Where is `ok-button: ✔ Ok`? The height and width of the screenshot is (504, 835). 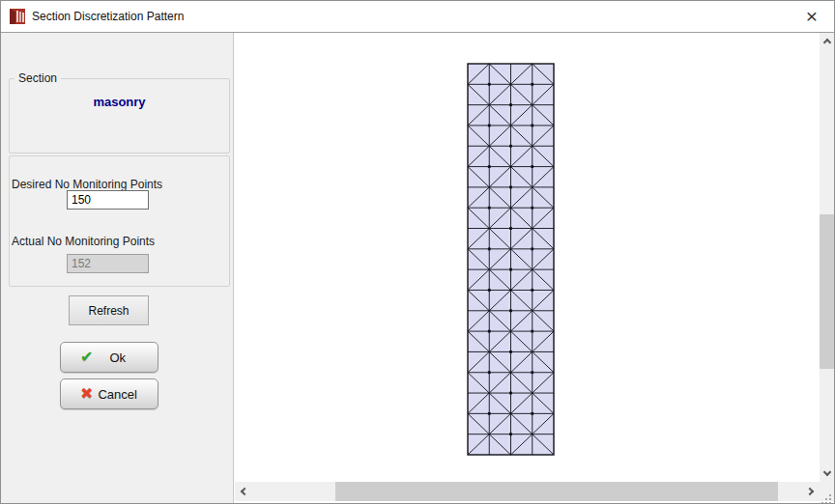 ok-button: ✔ Ok is located at coordinates (109, 357).